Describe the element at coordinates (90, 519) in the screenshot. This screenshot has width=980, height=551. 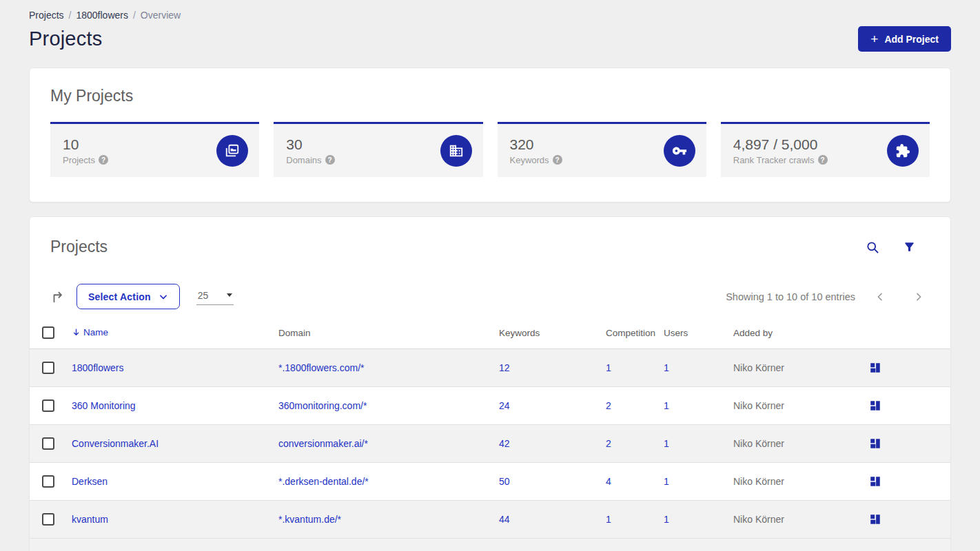
I see `project-name-link: kvantum` at that location.